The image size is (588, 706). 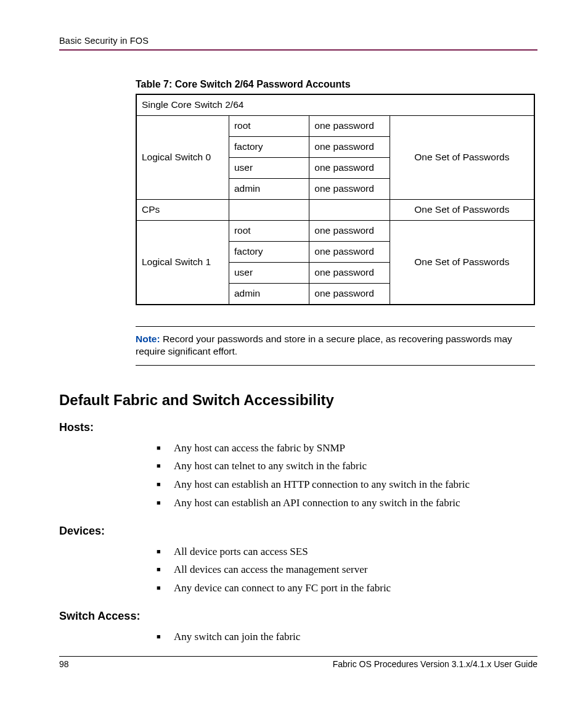 What do you see at coordinates (335, 105) in the screenshot?
I see `table-row: Single Core Switch 2/64` at bounding box center [335, 105].